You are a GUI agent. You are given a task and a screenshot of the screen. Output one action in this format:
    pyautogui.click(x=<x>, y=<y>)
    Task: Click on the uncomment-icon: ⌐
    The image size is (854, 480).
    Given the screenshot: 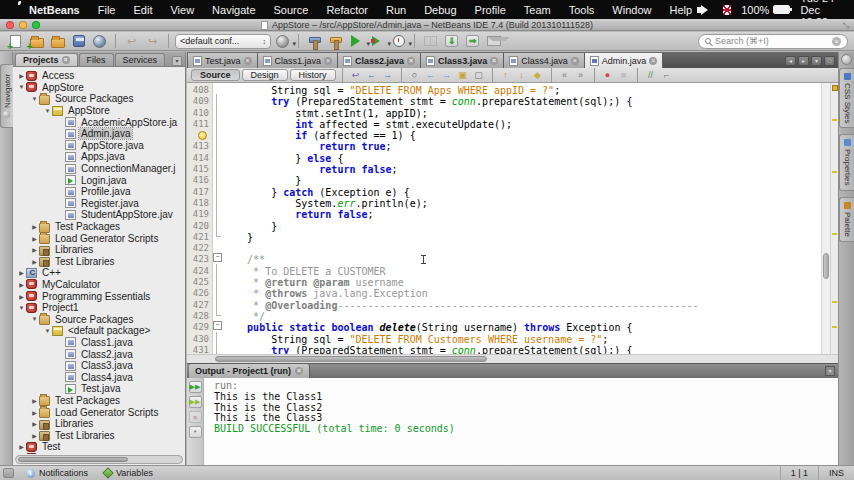 What is the action you would take?
    pyautogui.click(x=667, y=75)
    